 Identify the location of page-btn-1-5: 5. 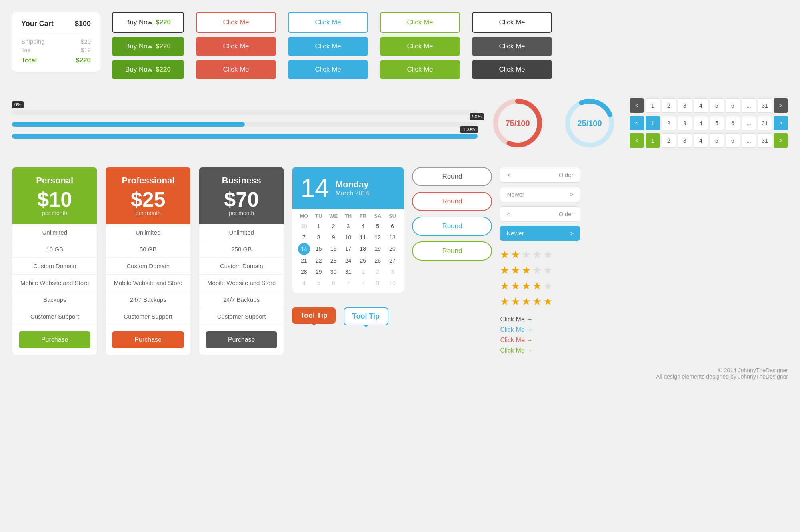
(717, 106).